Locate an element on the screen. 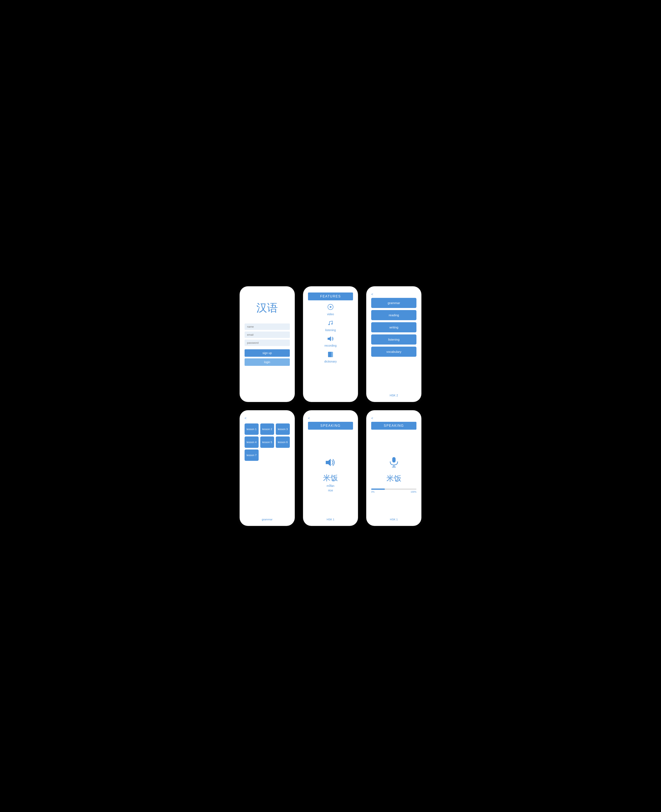 Image resolution: width=661 pixels, height=812 pixels. phone-login: 汉语 sign up login is located at coordinates (267, 344).